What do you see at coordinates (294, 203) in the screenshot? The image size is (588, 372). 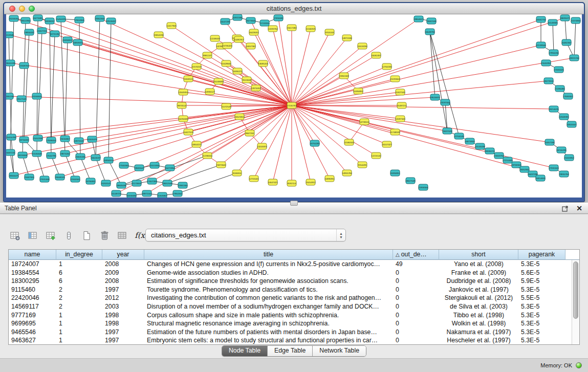 I see `splitter-handle` at bounding box center [294, 203].